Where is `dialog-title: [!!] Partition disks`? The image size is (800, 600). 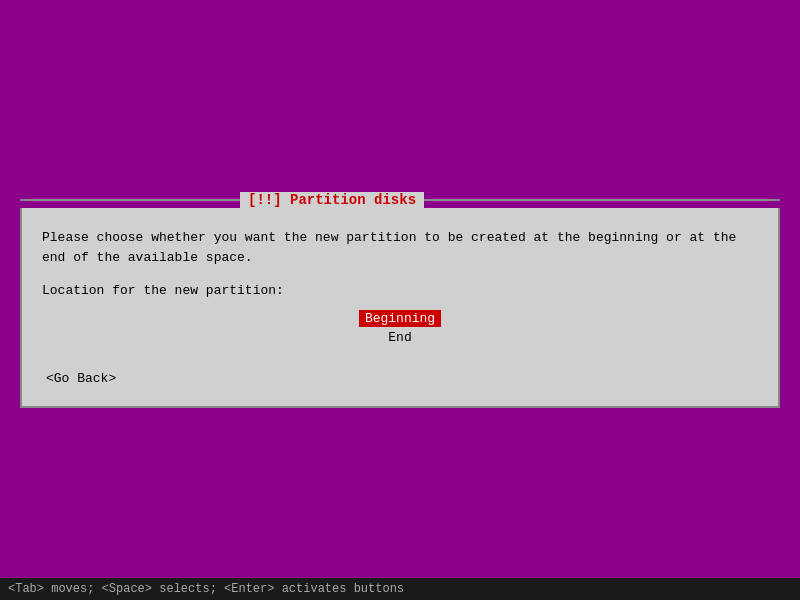 dialog-title: [!!] Partition disks is located at coordinates (332, 200).